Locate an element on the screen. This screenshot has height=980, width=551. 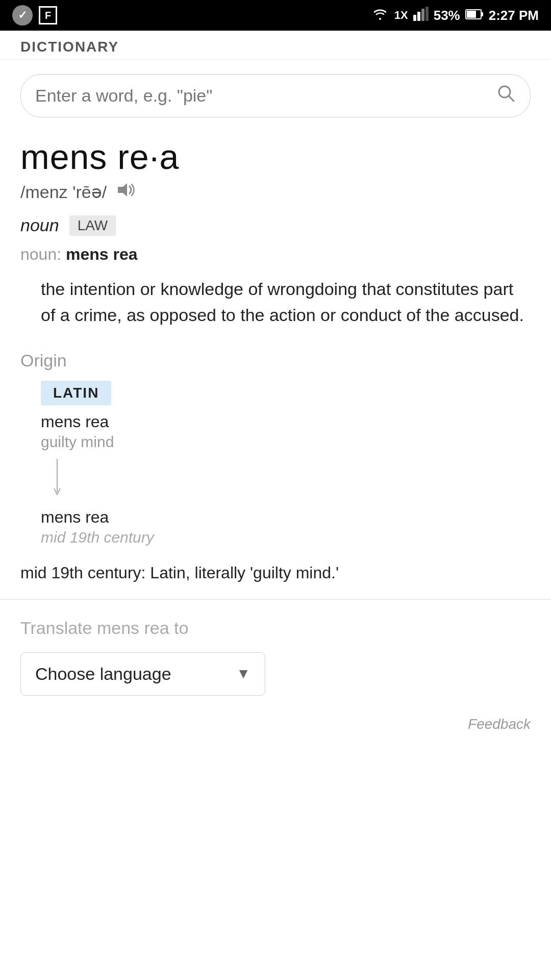
search-icon is located at coordinates (506, 96).